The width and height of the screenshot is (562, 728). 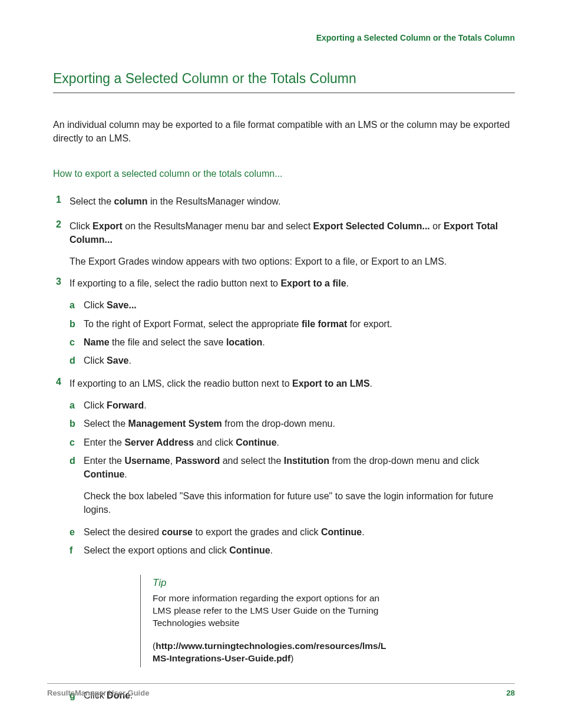 I want to click on substep-3a: a Click Save..., so click(x=292, y=305).